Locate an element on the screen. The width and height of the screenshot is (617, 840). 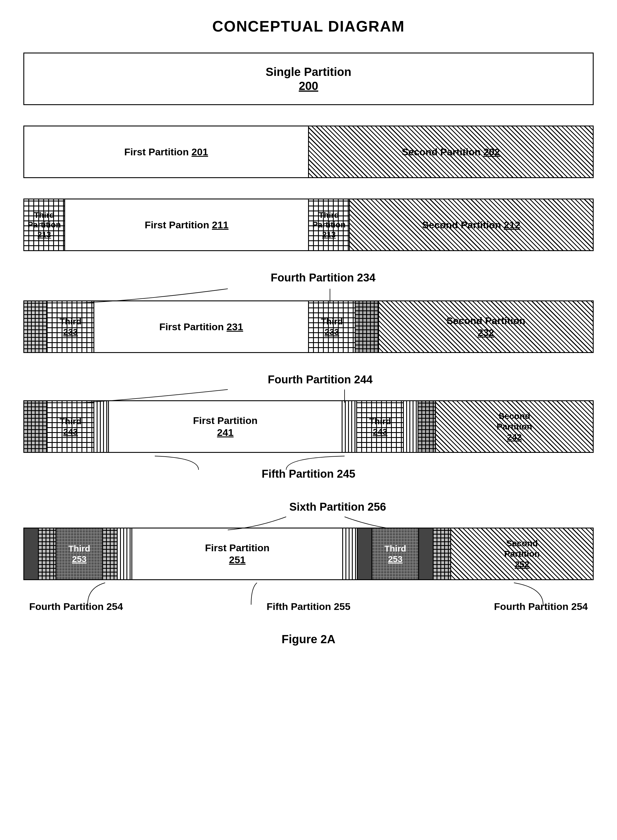
figure-caption: Figure 2A is located at coordinates (308, 639).